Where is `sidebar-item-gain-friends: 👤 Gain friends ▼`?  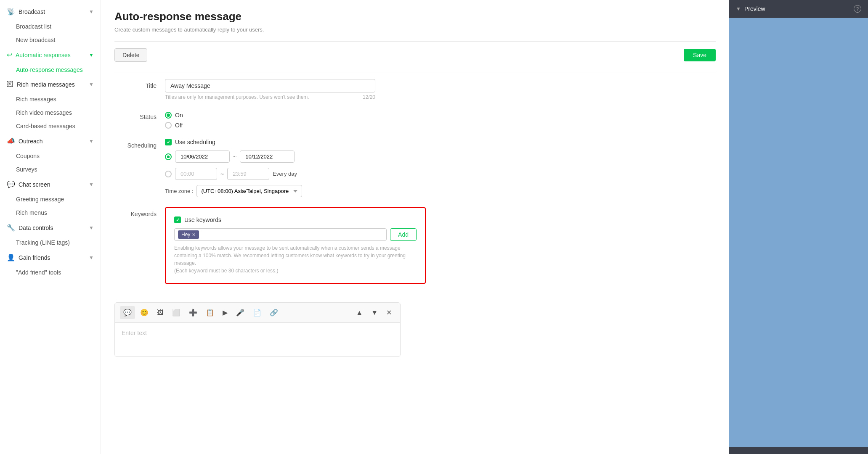
sidebar-item-gain-friends: 👤 Gain friends ▼ is located at coordinates (50, 257).